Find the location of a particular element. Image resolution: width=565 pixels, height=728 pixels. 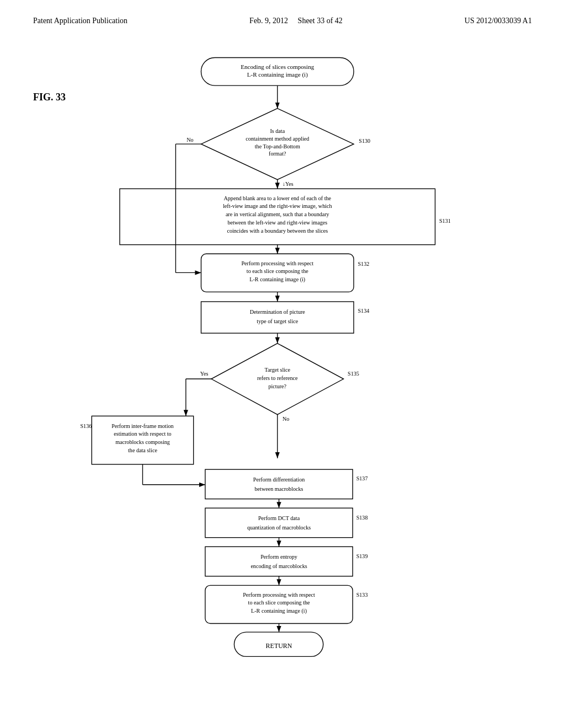

header-publication: Patent Application Publication is located at coordinates (81, 21).